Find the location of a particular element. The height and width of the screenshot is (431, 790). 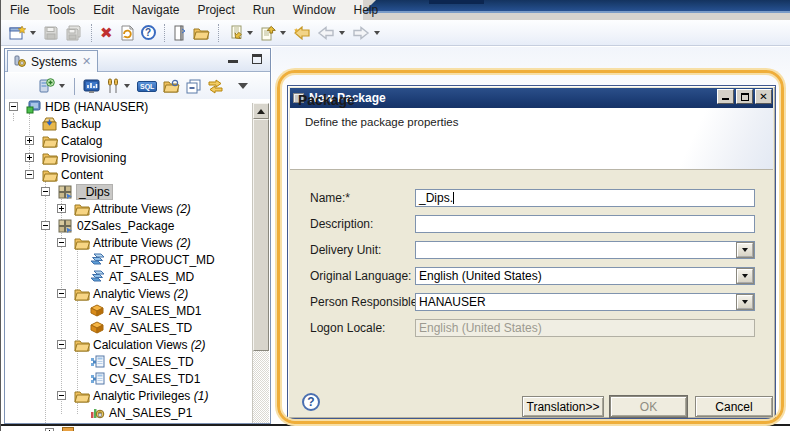

tree-row-dips-package: _Dips is located at coordinates (138, 192).